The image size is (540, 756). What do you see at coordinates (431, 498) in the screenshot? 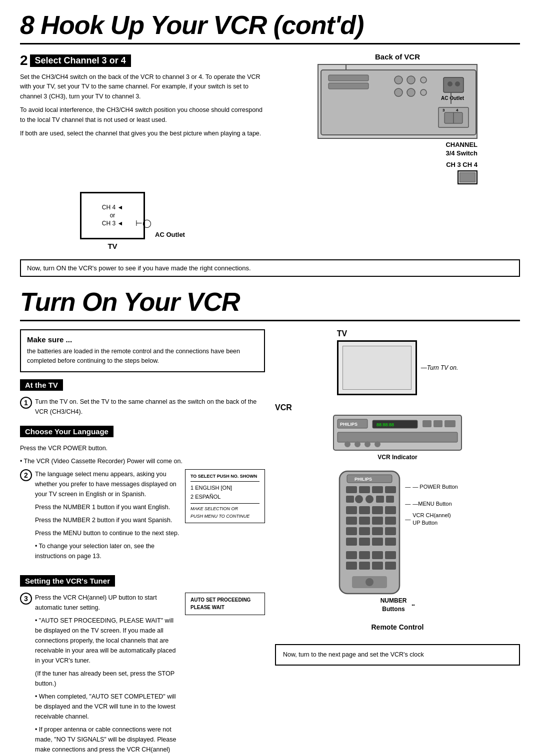
I see `remote-annotations: — — POWER Button — —MENU Button — VCR CH…` at bounding box center [431, 498].